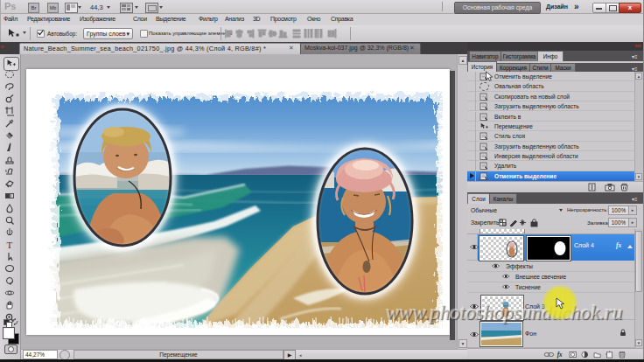 Image resolution: width=644 pixels, height=362 pixels. I want to click on svg-text: fx, so click(560, 355).